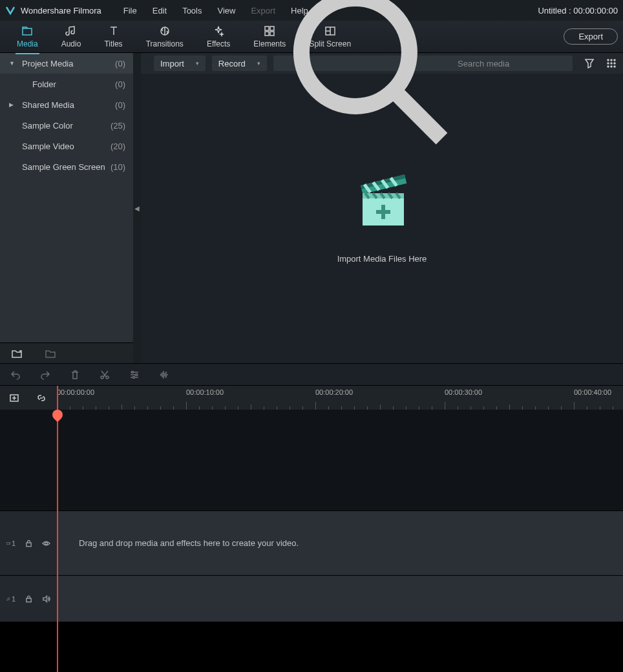  Describe the element at coordinates (105, 375) in the screenshot. I see `cut-icon` at that location.